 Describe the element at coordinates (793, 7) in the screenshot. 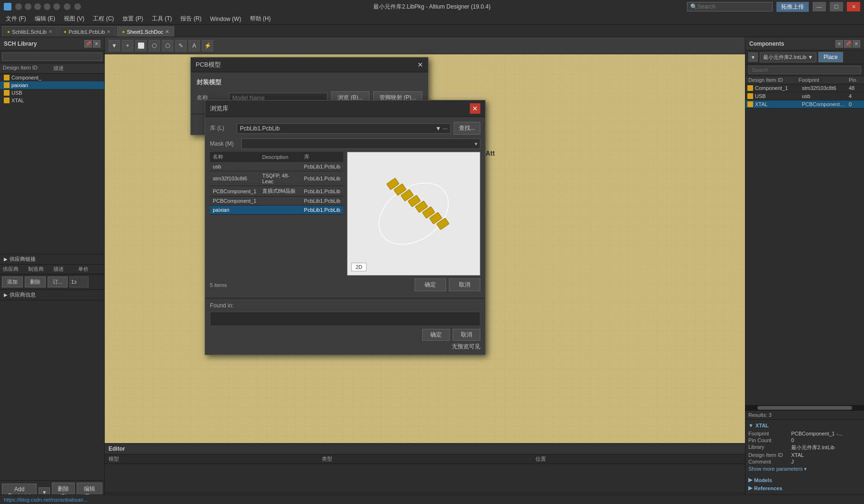

I see `upload-btn: 拓推上传` at that location.